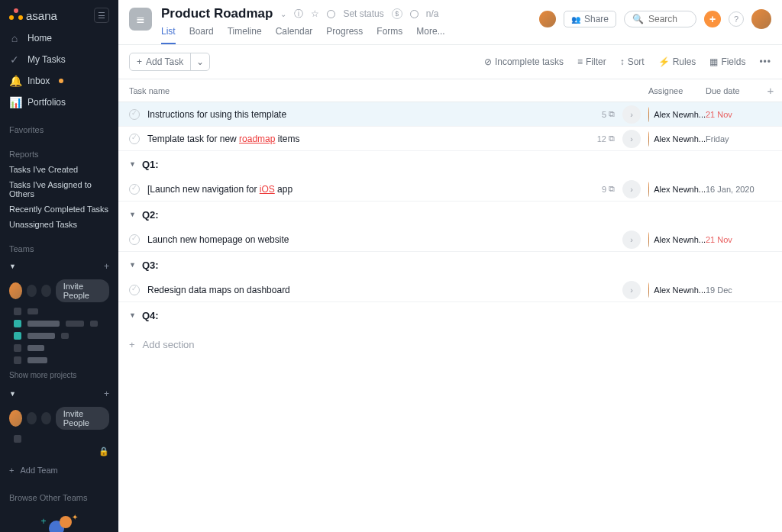 Image resolution: width=782 pixels, height=532 pixels. What do you see at coordinates (217, 14) in the screenshot?
I see `project-title: Product Roadmap` at bounding box center [217, 14].